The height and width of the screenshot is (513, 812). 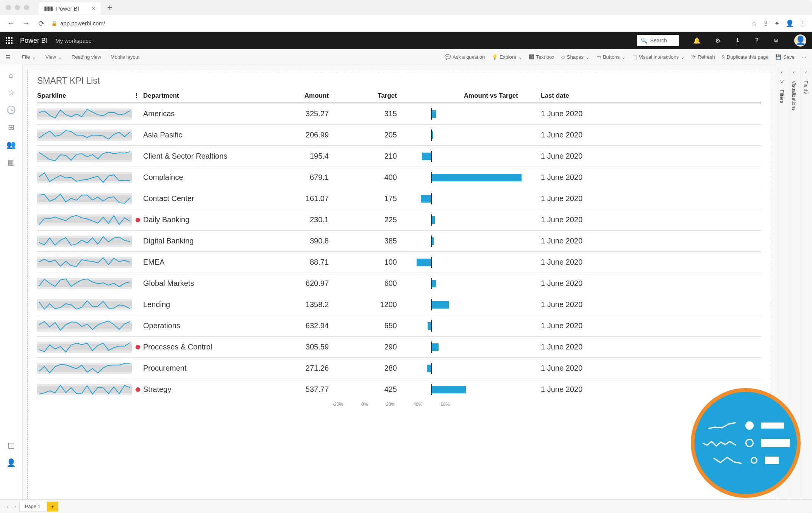 What do you see at coordinates (8, 507) in the screenshot?
I see `prev-page-button: ‹` at bounding box center [8, 507].